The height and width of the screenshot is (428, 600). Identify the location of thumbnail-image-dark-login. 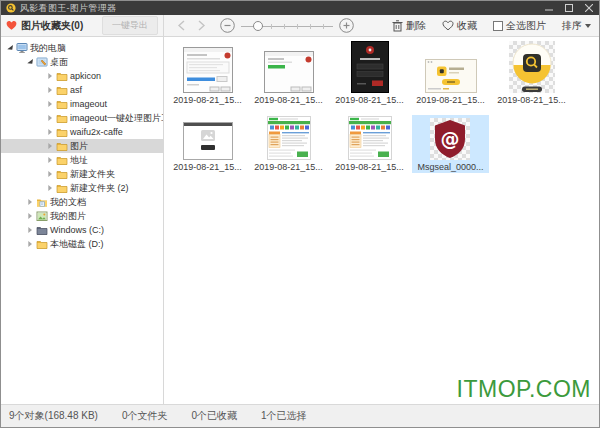
(370, 67).